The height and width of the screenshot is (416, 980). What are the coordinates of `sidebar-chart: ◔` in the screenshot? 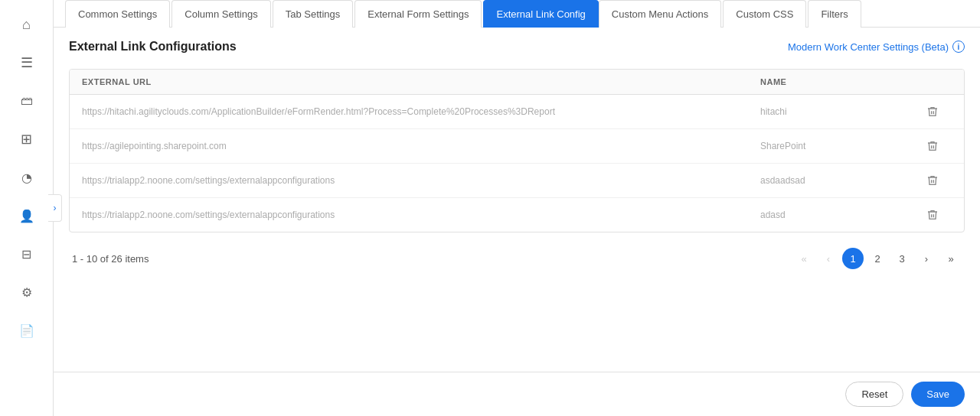 It's located at (27, 177).